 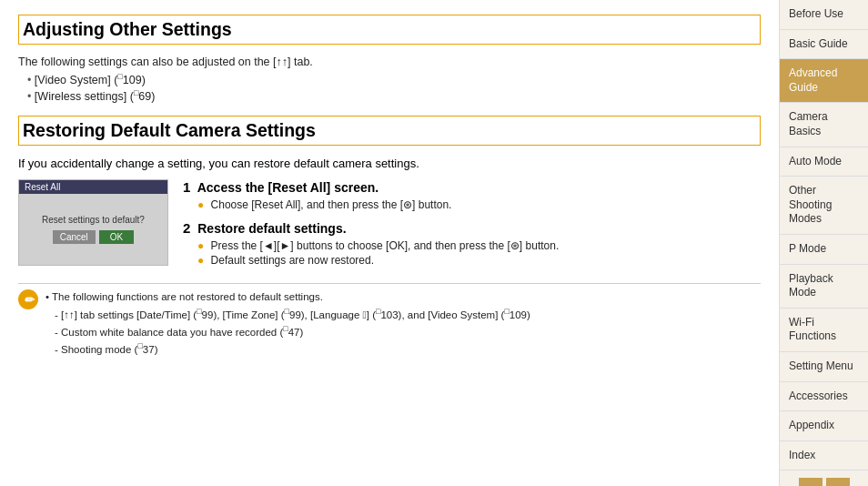 I want to click on notes-box: ✏ • The following functions are not rest…, so click(x=389, y=320).